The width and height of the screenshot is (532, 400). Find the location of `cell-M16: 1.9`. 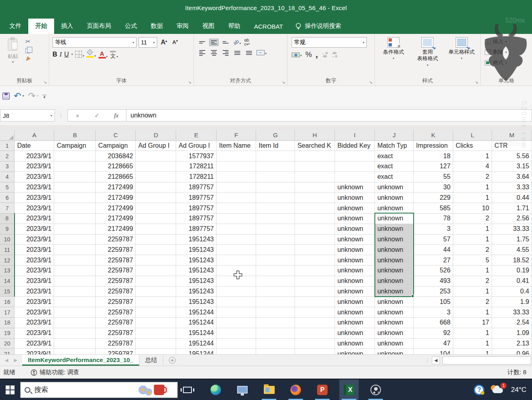

cell-M16: 1.9 is located at coordinates (512, 302).